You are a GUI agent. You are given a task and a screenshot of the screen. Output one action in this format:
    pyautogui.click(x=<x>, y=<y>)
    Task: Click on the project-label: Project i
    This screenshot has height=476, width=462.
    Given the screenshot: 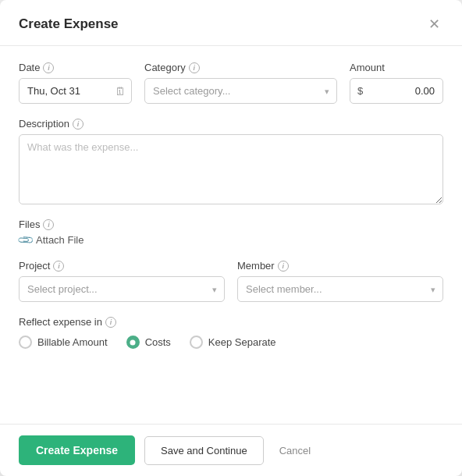 What is the action you would take?
    pyautogui.click(x=122, y=265)
    